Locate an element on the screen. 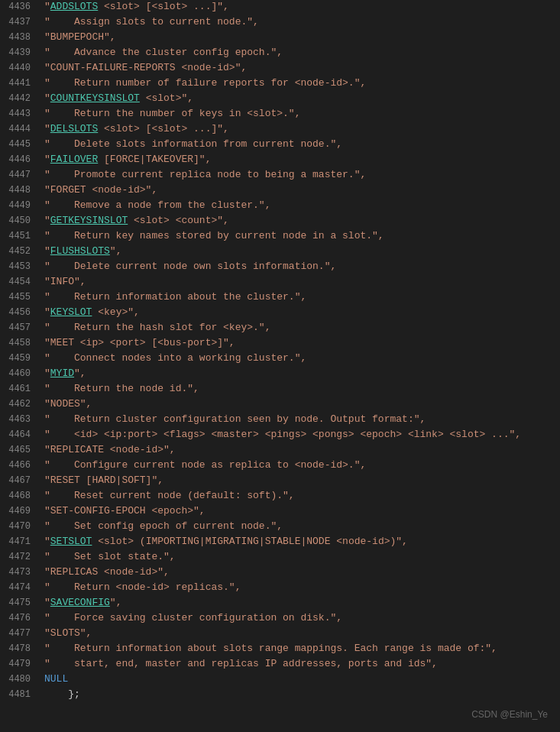 The image size is (560, 732). line-number: 4440 is located at coordinates (19, 68).